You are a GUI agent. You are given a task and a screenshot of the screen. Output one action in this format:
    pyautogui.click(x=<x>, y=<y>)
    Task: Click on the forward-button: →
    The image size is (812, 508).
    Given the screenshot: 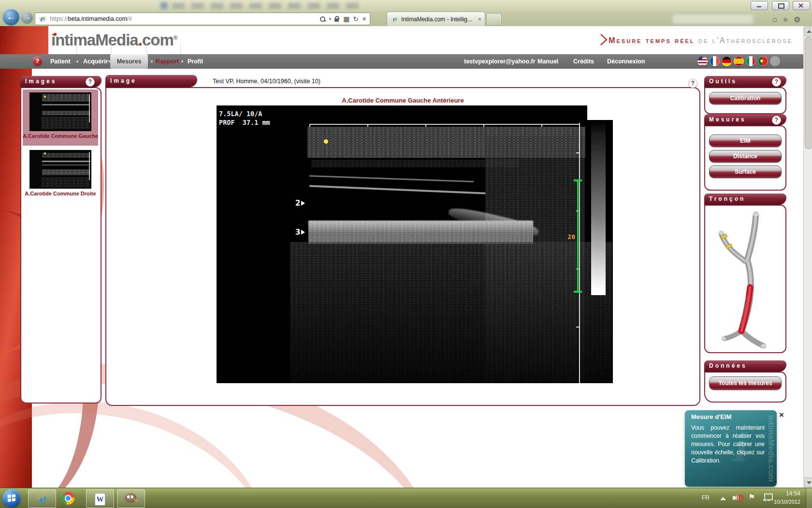 What is the action you would take?
    pyautogui.click(x=27, y=17)
    